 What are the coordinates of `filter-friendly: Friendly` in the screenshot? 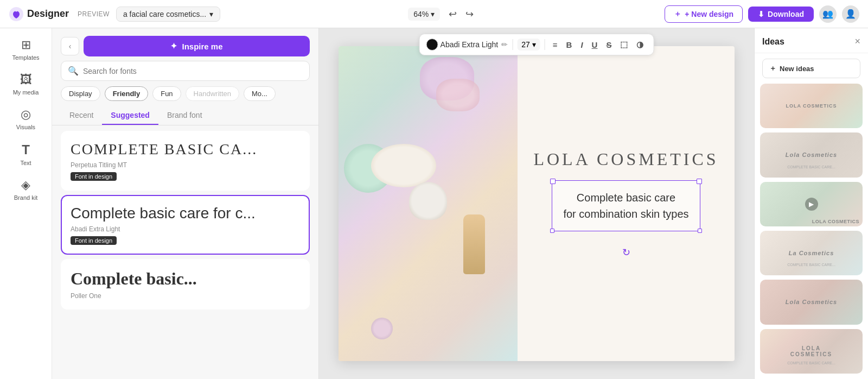 It's located at (127, 93).